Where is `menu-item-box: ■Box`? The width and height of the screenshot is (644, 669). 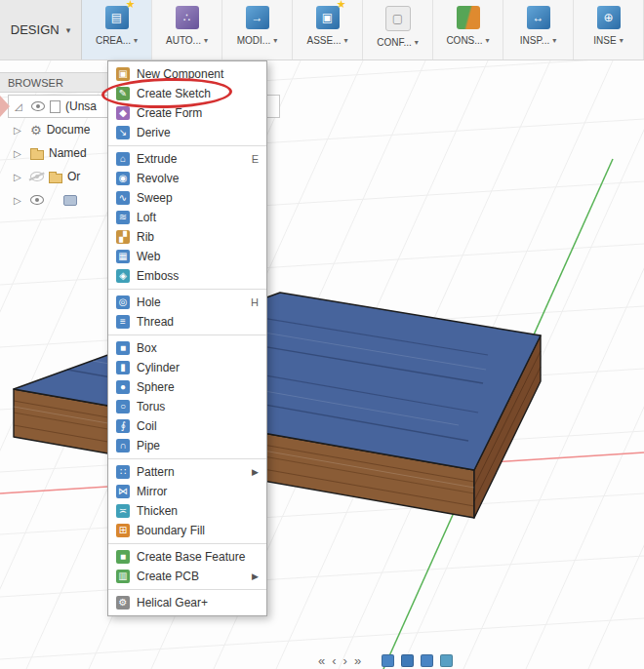 menu-item-box: ■Box is located at coordinates (187, 348).